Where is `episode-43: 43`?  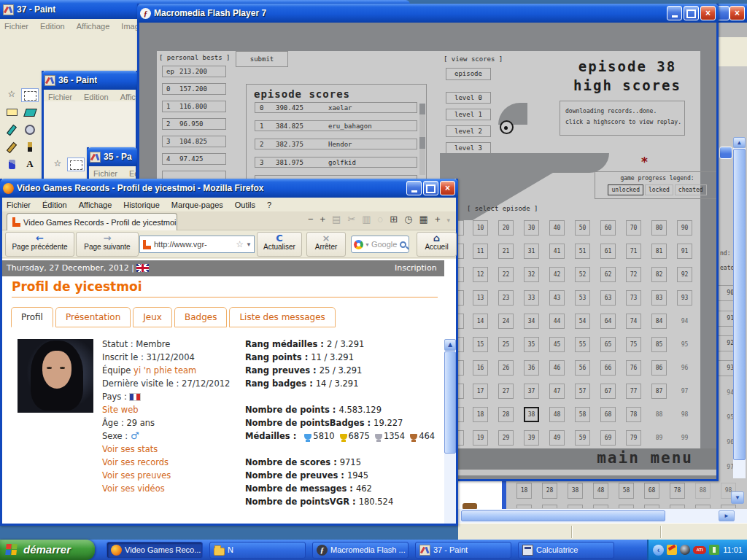 episode-43: 43 is located at coordinates (557, 298).